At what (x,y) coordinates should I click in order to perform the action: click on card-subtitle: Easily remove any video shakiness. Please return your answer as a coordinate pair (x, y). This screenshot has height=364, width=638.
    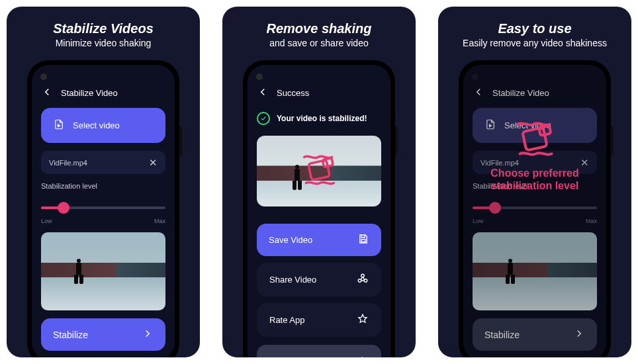
    Looking at the image, I should click on (535, 43).